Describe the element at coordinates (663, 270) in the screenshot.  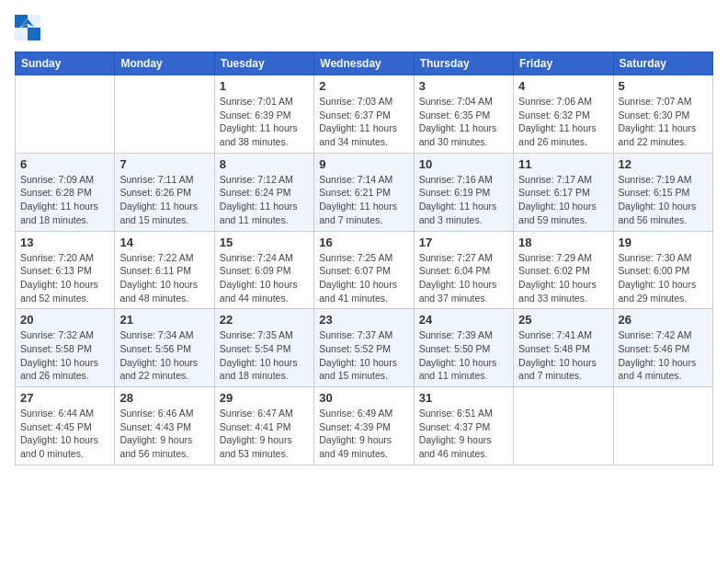
I see `calendar-cell: 19Sunrise: 7:30 AM Sunset: 6:00 PM Dayli…` at that location.